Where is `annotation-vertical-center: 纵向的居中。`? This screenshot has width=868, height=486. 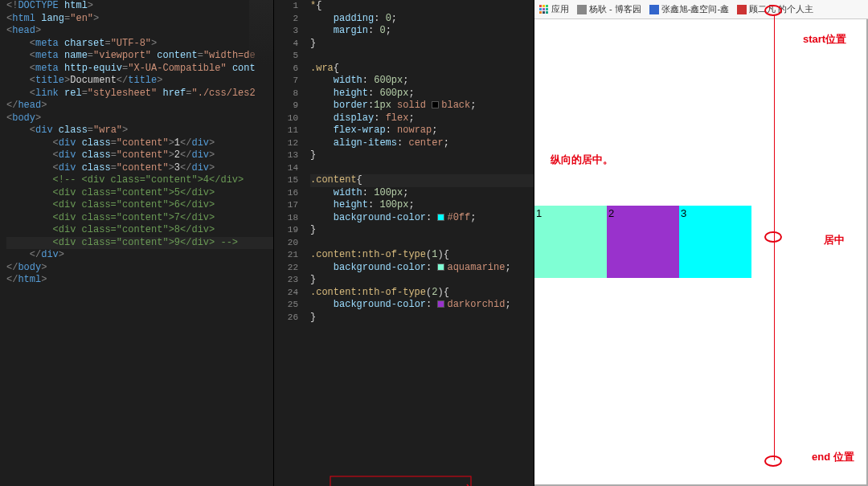 annotation-vertical-center: 纵向的居中。 is located at coordinates (582, 160).